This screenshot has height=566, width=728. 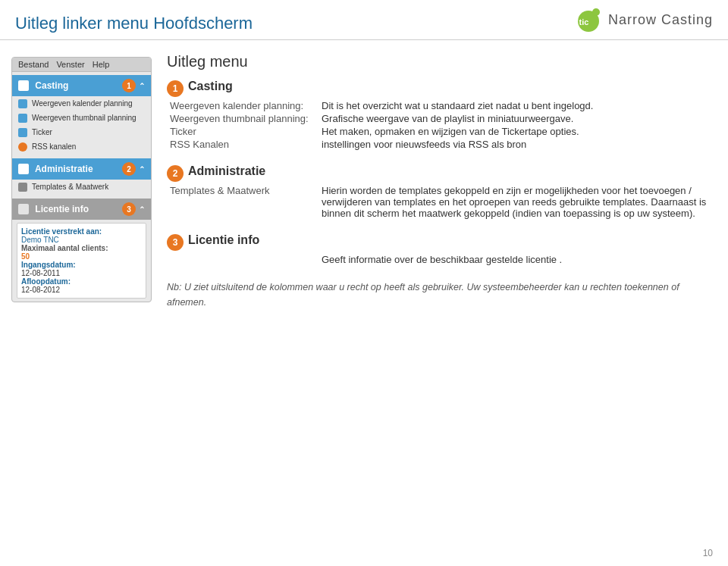 I want to click on ingangsdatum-label: Ingangsdatum:, so click(x=49, y=265).